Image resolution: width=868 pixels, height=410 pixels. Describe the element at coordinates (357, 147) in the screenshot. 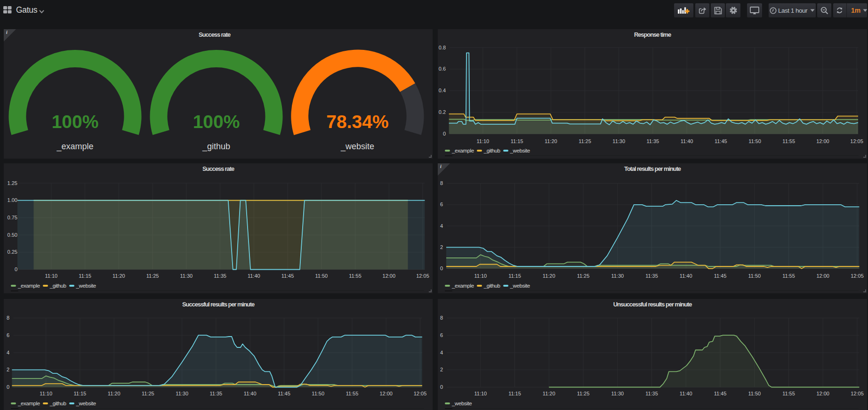

I see `svg-text: _website` at that location.